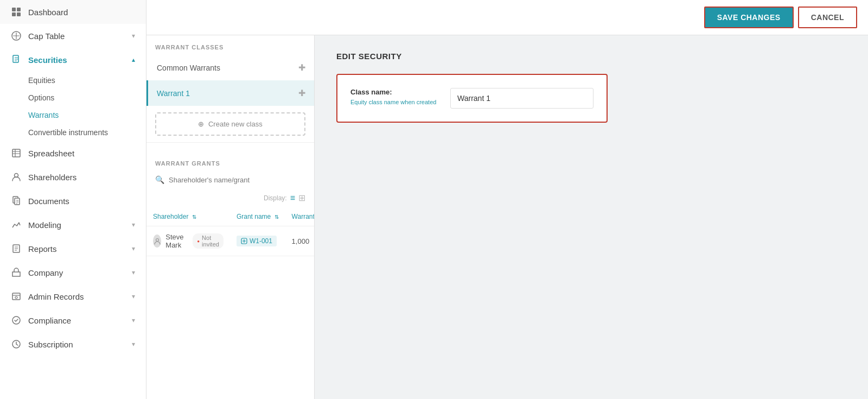  What do you see at coordinates (188, 217) in the screenshot?
I see `col-shareholder: Shareholder ⇅` at bounding box center [188, 217].